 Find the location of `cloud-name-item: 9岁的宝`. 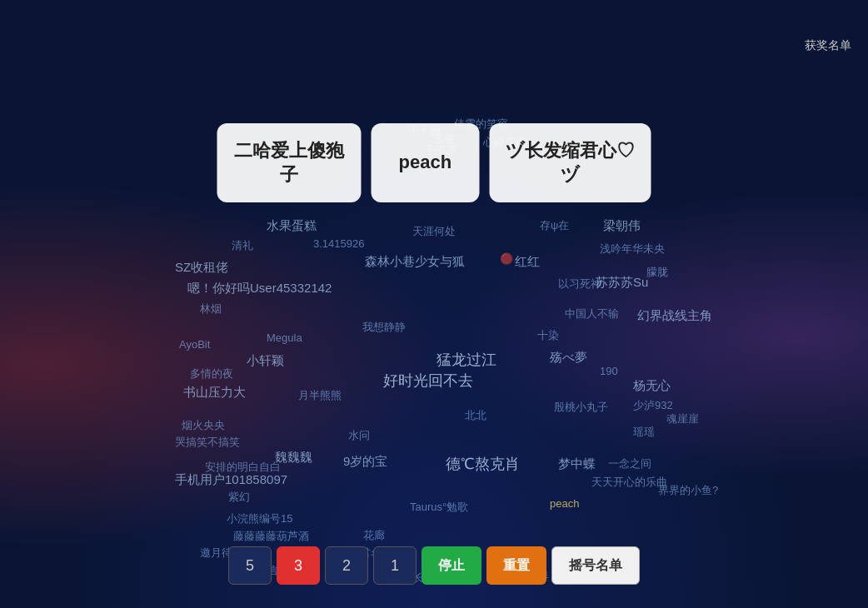

cloud-name-item: 9岁的宝 is located at coordinates (365, 461).